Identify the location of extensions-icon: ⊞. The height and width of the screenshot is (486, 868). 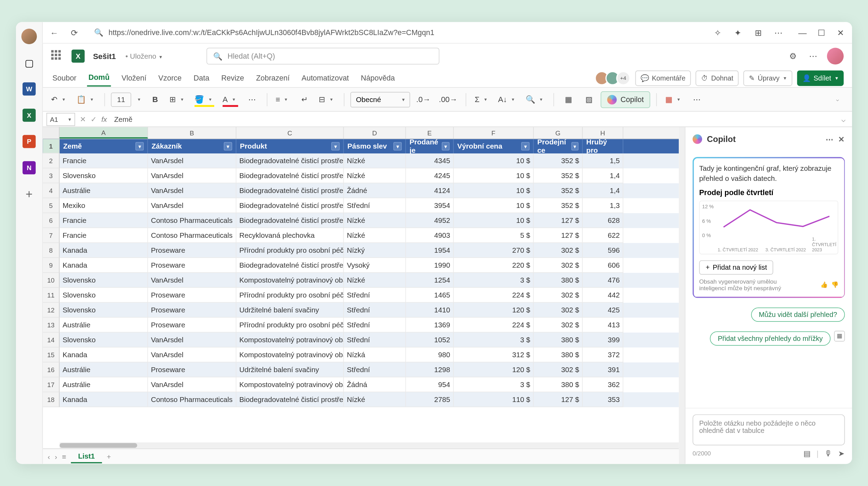
(758, 33).